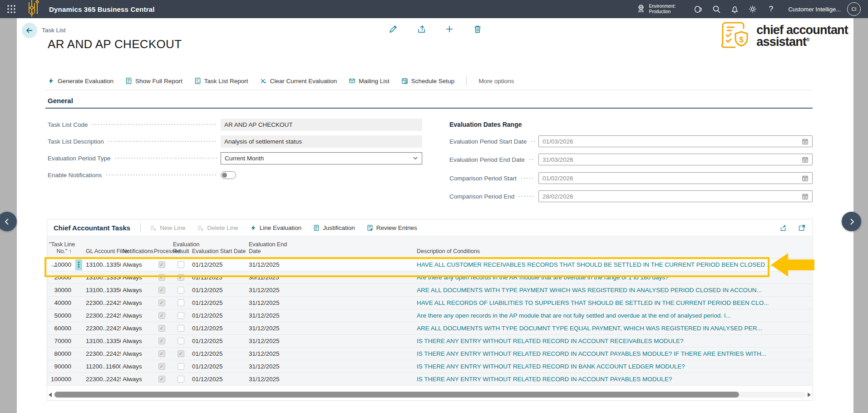 The image size is (868, 413). I want to click on evaluation-start-date-cell: 01/11/2025, so click(219, 277).